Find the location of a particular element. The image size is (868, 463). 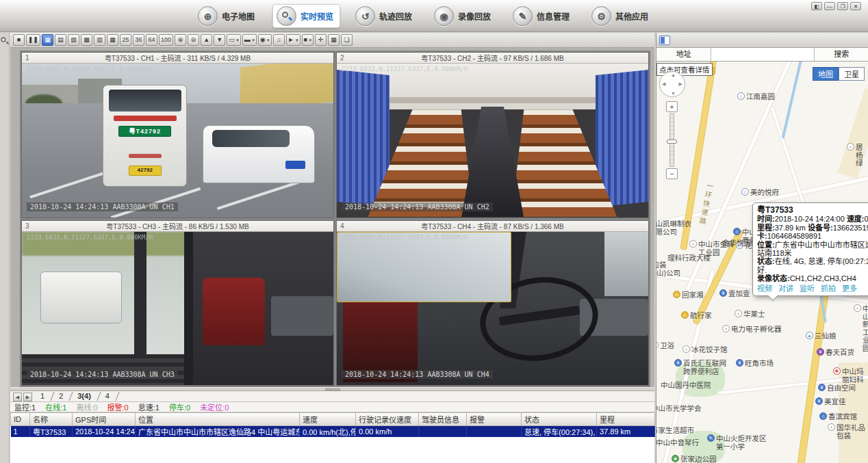

page-tab-2: 2 is located at coordinates (61, 397).